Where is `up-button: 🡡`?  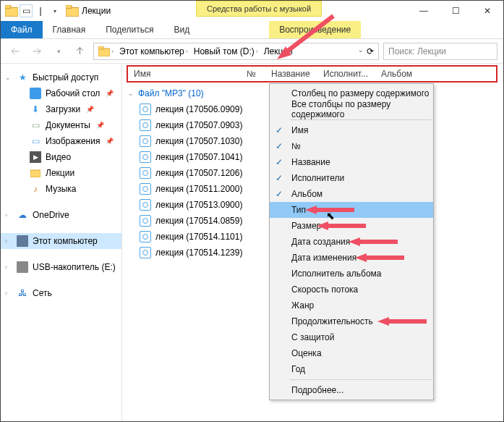 up-button: 🡡 is located at coordinates (80, 51).